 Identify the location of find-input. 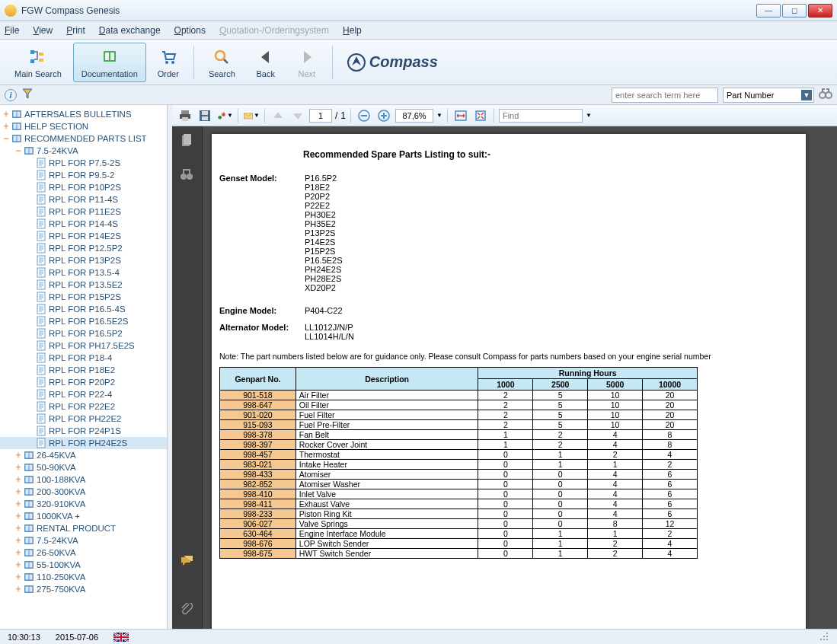
(541, 116).